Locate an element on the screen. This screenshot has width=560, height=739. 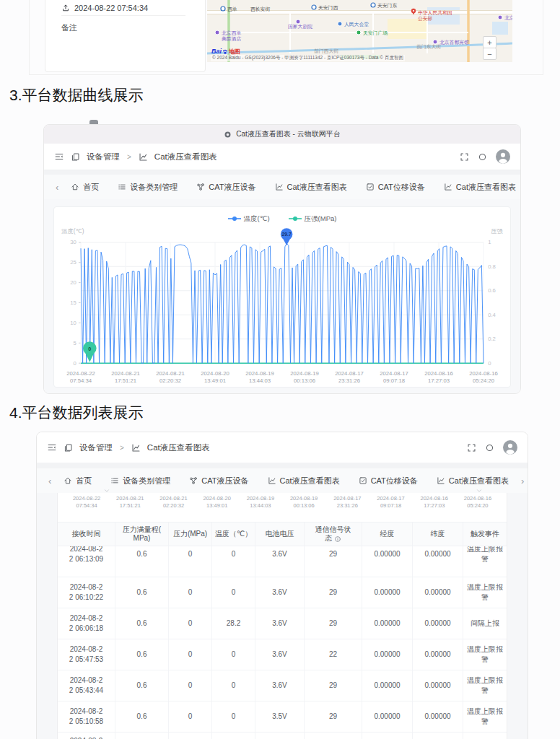
table-row: 2024-08-22 06:06:180.6028.23.6V290.00000… is located at coordinates (282, 624).